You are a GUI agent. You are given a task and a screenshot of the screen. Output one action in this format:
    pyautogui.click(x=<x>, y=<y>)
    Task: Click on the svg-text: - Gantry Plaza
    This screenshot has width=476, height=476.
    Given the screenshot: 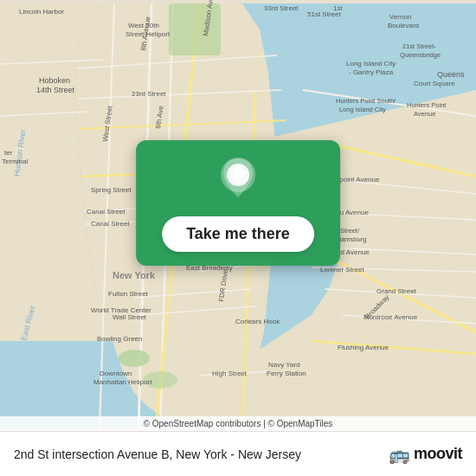 What is the action you would take?
    pyautogui.click(x=371, y=73)
    